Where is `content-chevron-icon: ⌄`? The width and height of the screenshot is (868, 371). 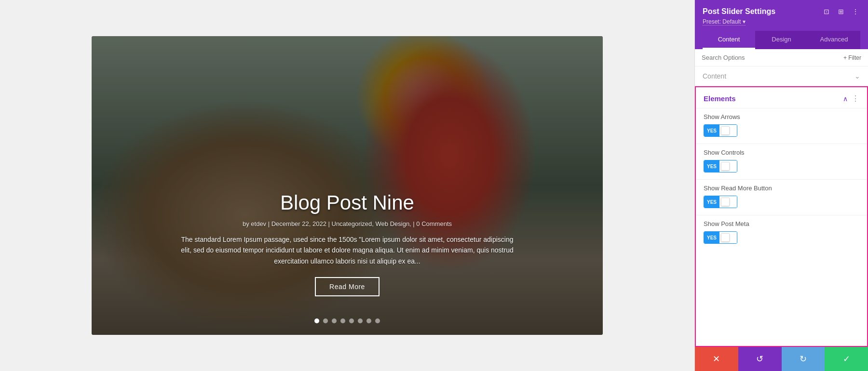
content-chevron-icon: ⌄ is located at coordinates (857, 76).